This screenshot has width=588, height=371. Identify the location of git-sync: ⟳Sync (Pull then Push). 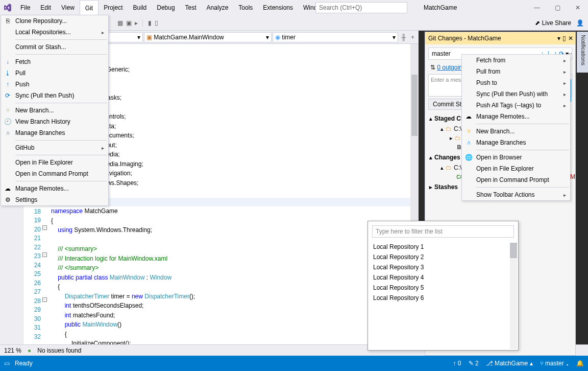
(55, 96).